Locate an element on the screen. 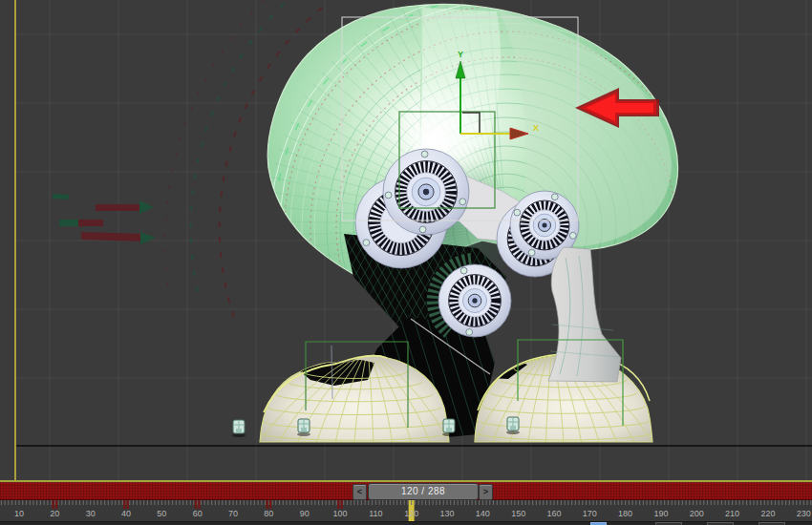  svg-text: 180 is located at coordinates (625, 514).